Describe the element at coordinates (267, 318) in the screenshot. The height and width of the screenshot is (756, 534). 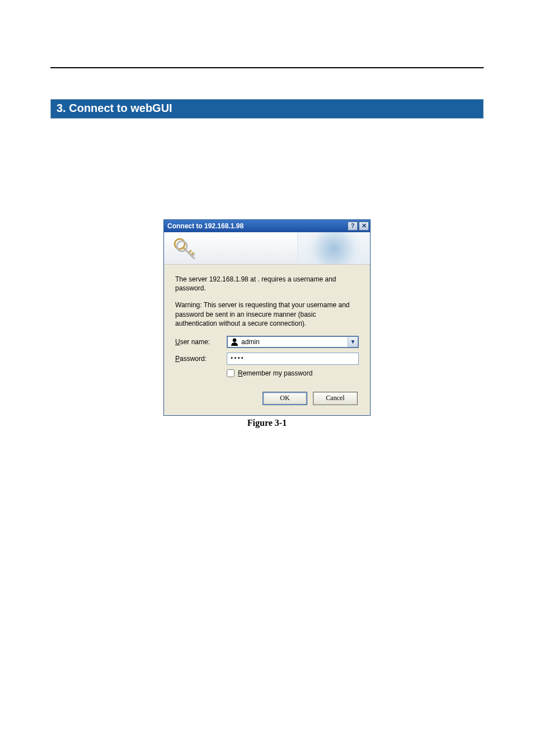
I see `auth-dialog: Connect to 192.168.1.98 ? ✕` at that location.